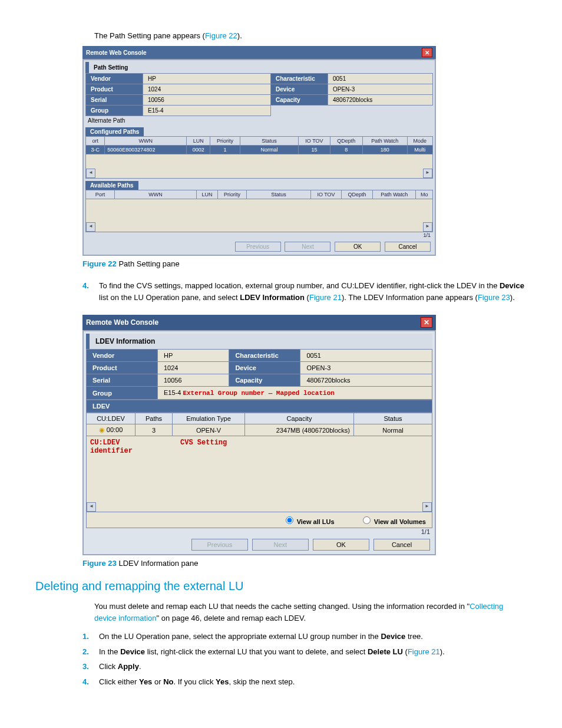  What do you see at coordinates (232, 195) in the screenshot?
I see `col2-priority: Priority` at bounding box center [232, 195].